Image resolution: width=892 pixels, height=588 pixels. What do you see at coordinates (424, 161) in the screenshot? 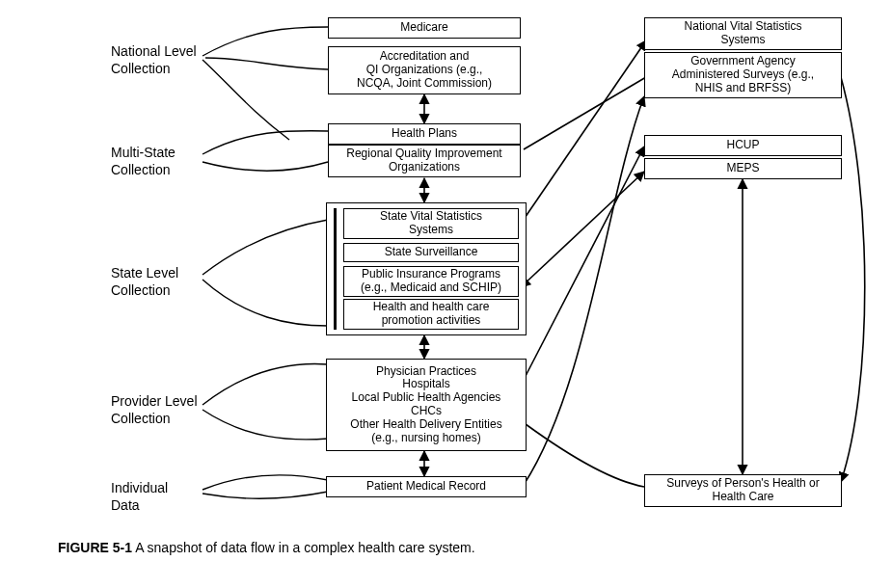
I see `box-rqio: Regional Quality ImprovementOrganization…` at bounding box center [424, 161].